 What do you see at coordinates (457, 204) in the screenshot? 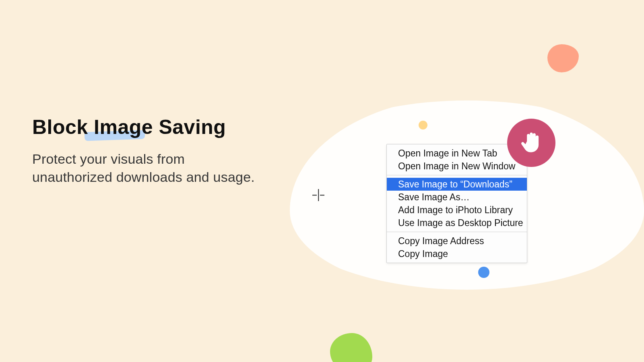
I see `context-menu-group-save: Save Image to “Downloads” Save Image As……` at bounding box center [457, 204].